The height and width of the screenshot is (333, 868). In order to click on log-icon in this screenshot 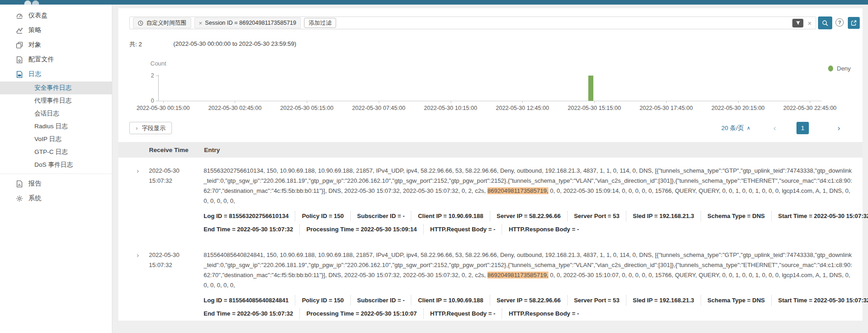, I will do `click(19, 74)`.